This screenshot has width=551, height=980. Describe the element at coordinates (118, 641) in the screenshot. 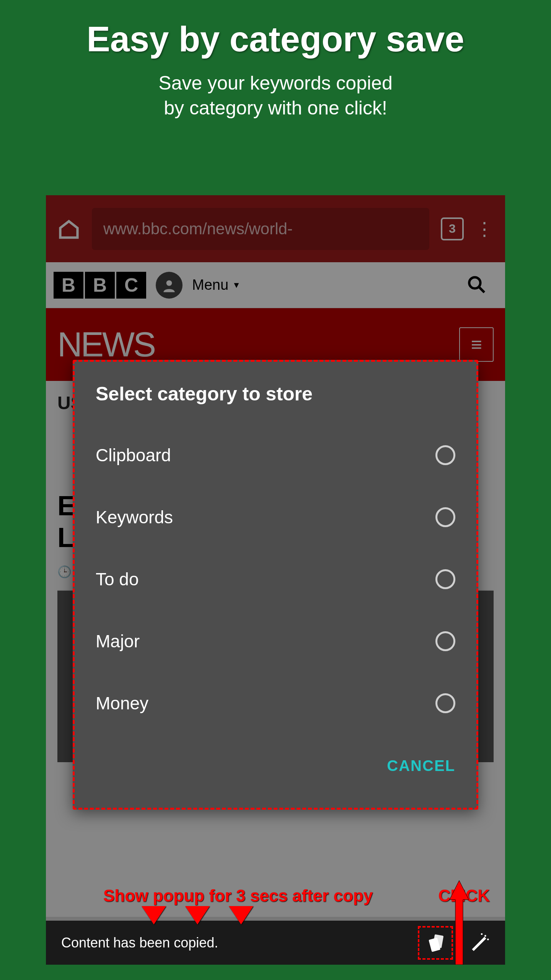

I see `option-label: Major` at that location.